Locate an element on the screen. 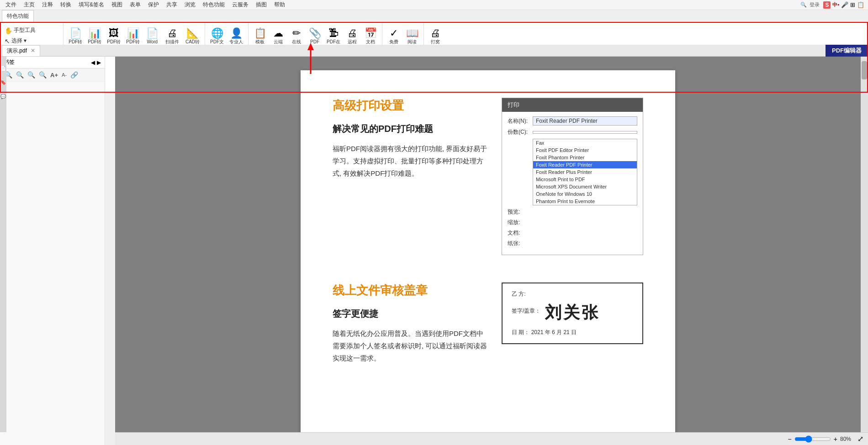 This screenshot has height=445, width=868. signature-section: 线上文件审核盖章 签字更便捷 随着无纸化办公应用普及。当遇到使用PDF文档中需要… is located at coordinates (488, 323).